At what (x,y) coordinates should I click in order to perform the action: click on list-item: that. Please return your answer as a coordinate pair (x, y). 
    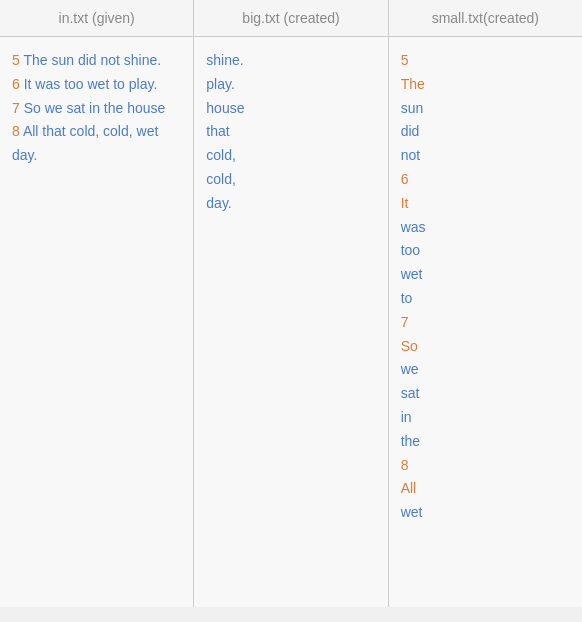
    Looking at the image, I should click on (290, 132).